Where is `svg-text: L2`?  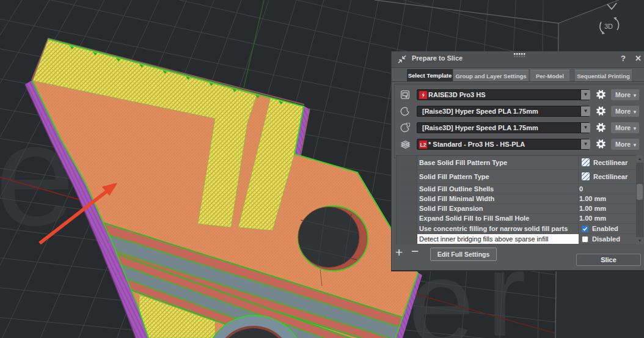 svg-text: L2 is located at coordinates (423, 145).